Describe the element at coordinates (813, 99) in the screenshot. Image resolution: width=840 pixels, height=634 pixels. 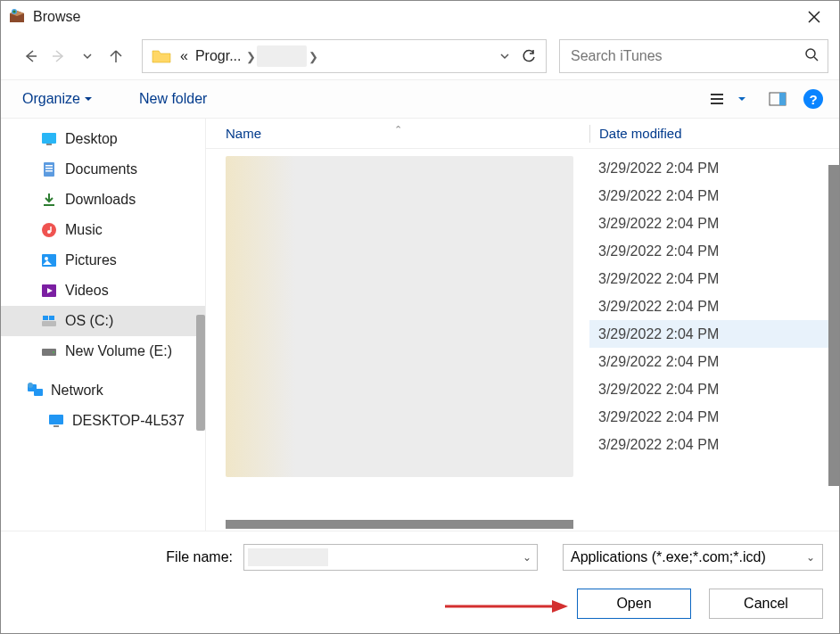
I see `help-button: ?` at that location.